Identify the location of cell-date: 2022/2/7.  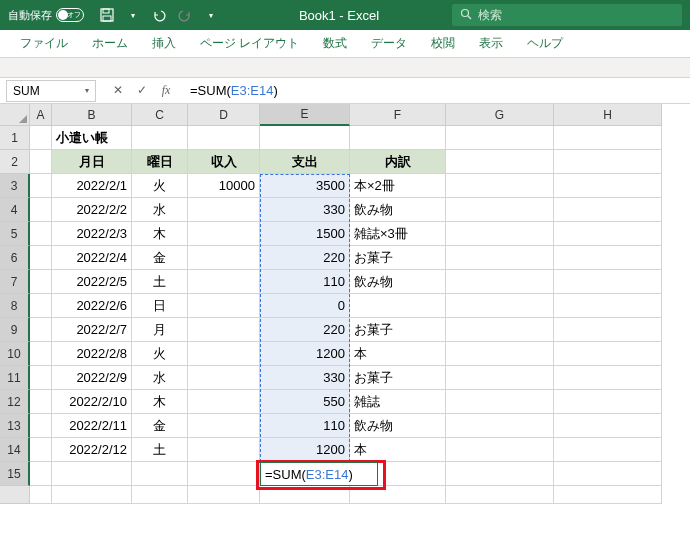
(92, 330).